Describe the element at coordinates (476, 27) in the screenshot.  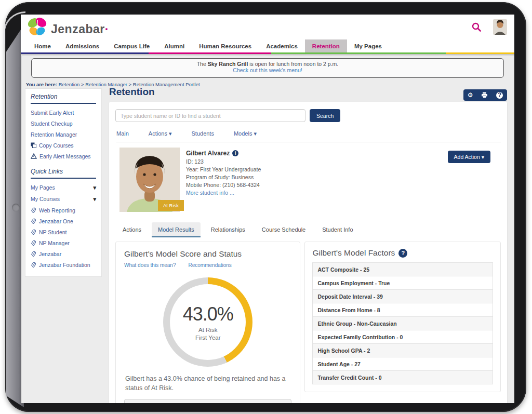
I see `search-icon` at that location.